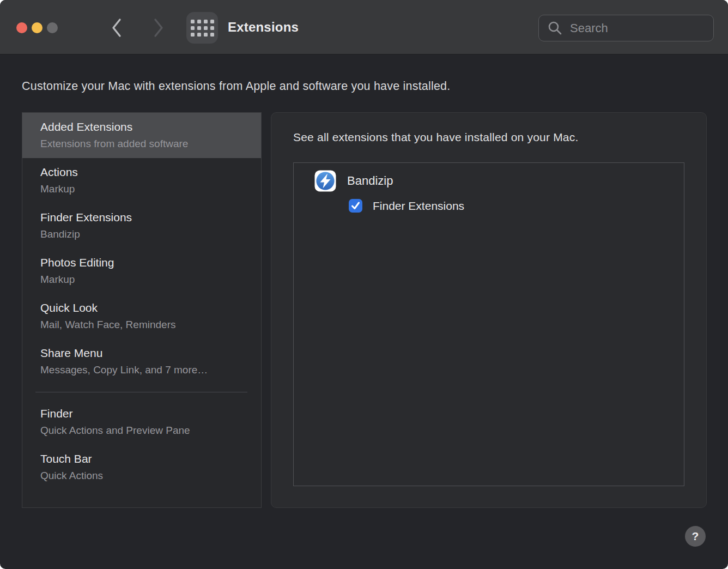  Describe the element at coordinates (695, 536) in the screenshot. I see `help-button: ?` at that location.